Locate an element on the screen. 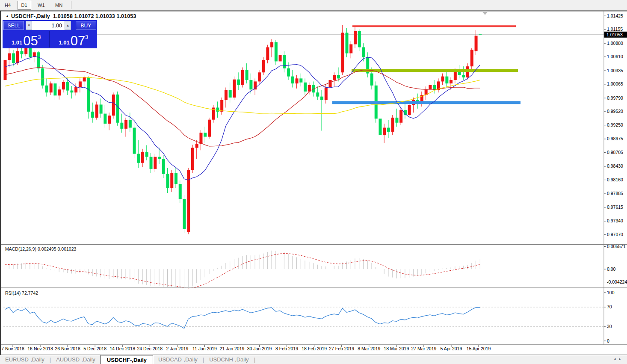 This screenshot has height=364, width=627. sell-price-tile: 1.01 05 3 is located at coordinates (27, 39).